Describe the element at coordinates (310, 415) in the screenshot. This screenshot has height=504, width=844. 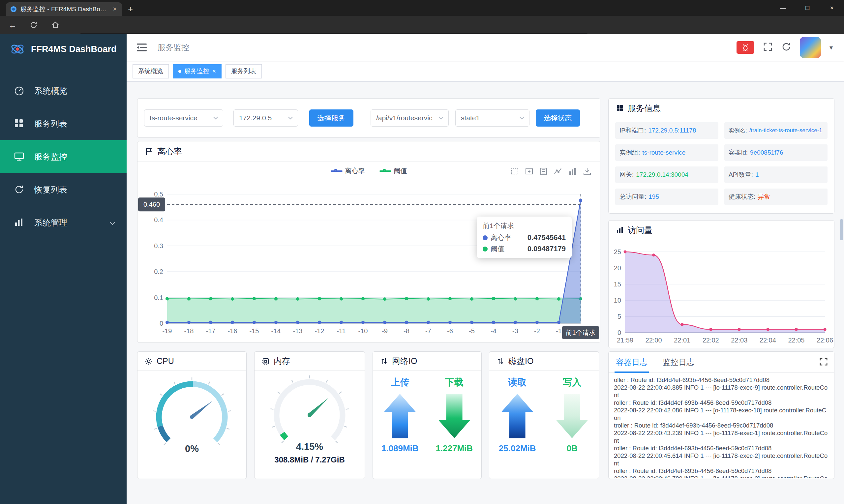
I see `memory-card: 内存 4.15% 308.8MiB / 7.27GiB` at that location.